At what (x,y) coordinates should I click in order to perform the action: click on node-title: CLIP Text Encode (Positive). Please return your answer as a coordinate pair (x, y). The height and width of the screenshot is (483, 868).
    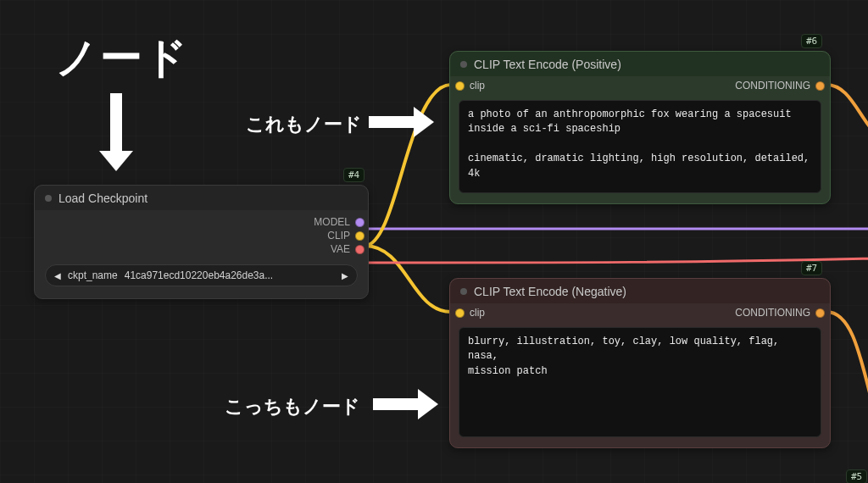
    Looking at the image, I should click on (640, 64).